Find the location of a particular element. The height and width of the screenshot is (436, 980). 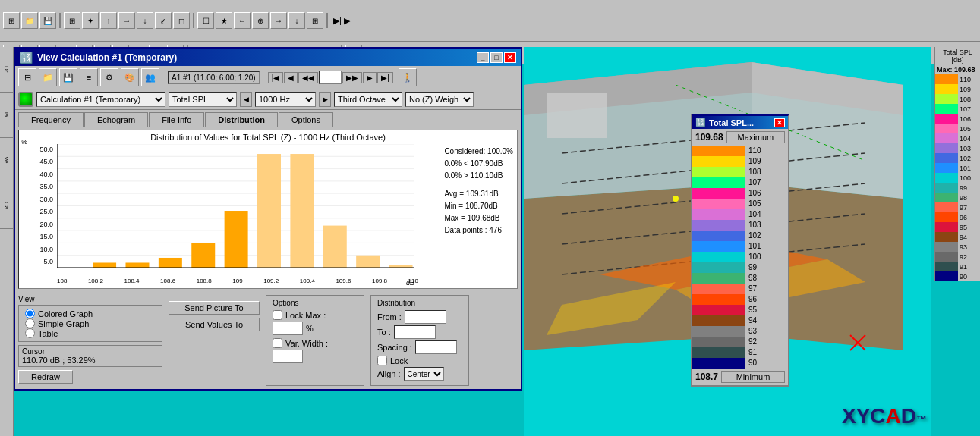

sidebar-item-4: Ca is located at coordinates (6, 206).